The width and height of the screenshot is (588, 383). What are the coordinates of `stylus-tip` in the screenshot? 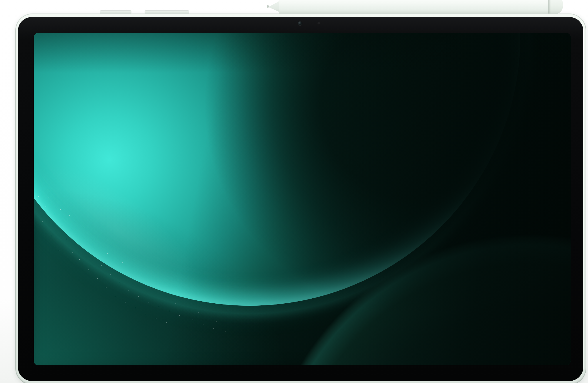 It's located at (274, 6).